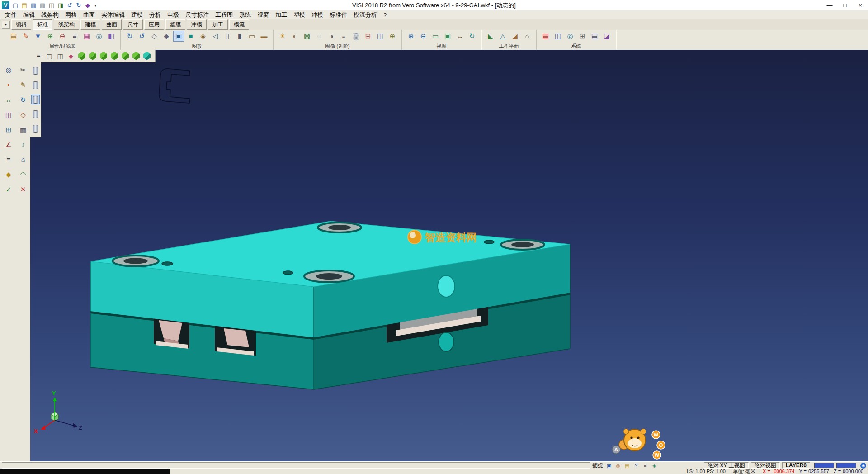 The width and height of the screenshot is (868, 474). Describe the element at coordinates (175, 24) in the screenshot. I see `tab-塑膜: 塑膜` at that location.